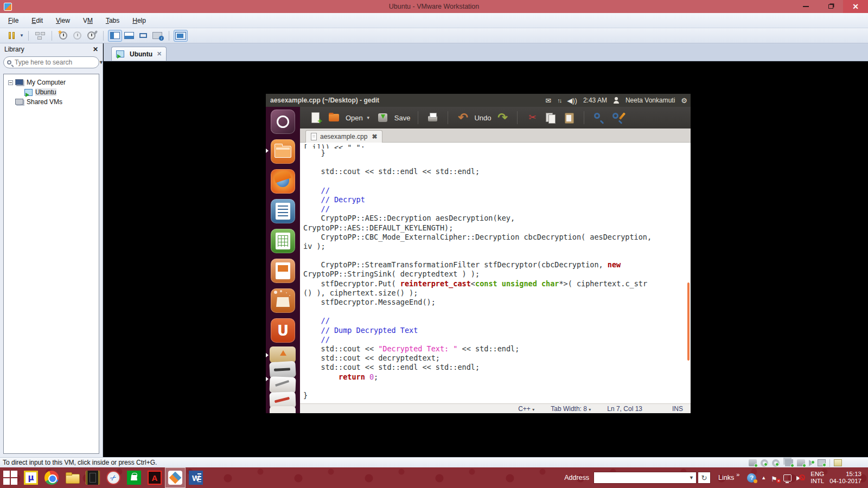 The height and width of the screenshot is (488, 868). Describe the element at coordinates (571, 409) in the screenshot. I see `tab-width-selector: Tab Width: 8 ▾` at that location.